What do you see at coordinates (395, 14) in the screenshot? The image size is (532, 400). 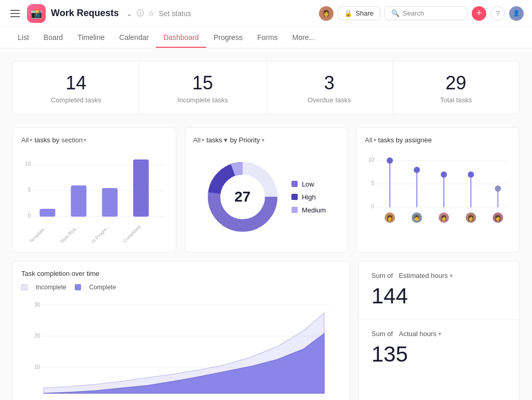 I see `search-icon: 🔍` at bounding box center [395, 14].